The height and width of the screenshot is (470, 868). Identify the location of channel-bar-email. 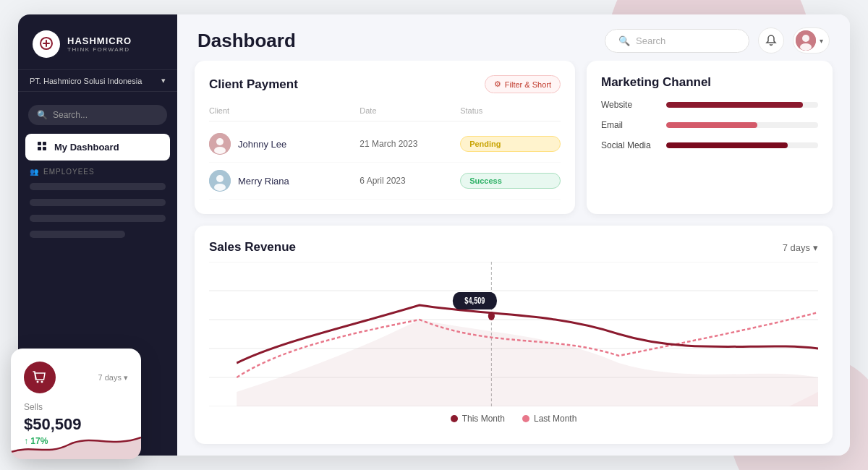
(712, 125).